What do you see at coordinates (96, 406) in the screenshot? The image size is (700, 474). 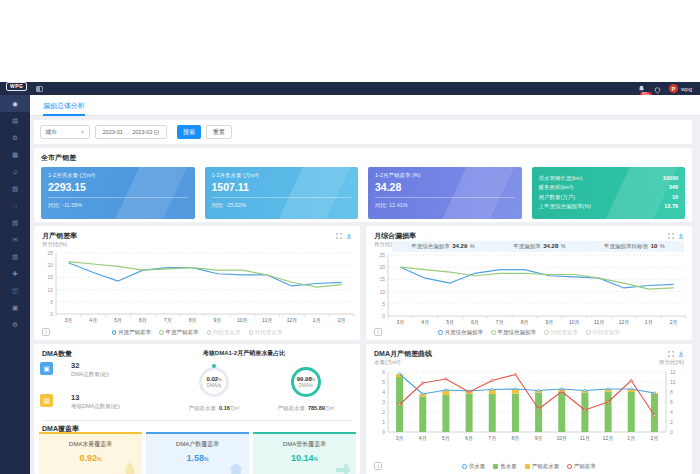 I see `dma-assessed-label: 考核DMA总数量(处)` at bounding box center [96, 406].